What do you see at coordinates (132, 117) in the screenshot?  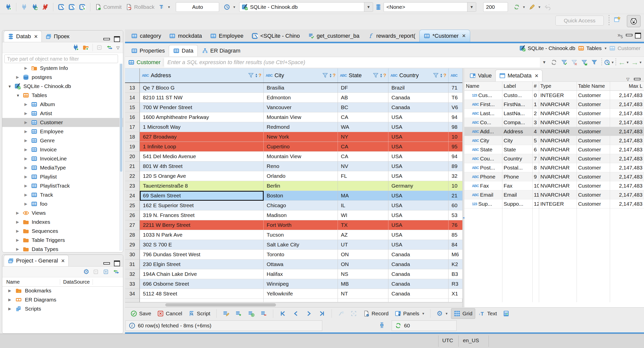 I see `row-number: 16` at bounding box center [132, 117].